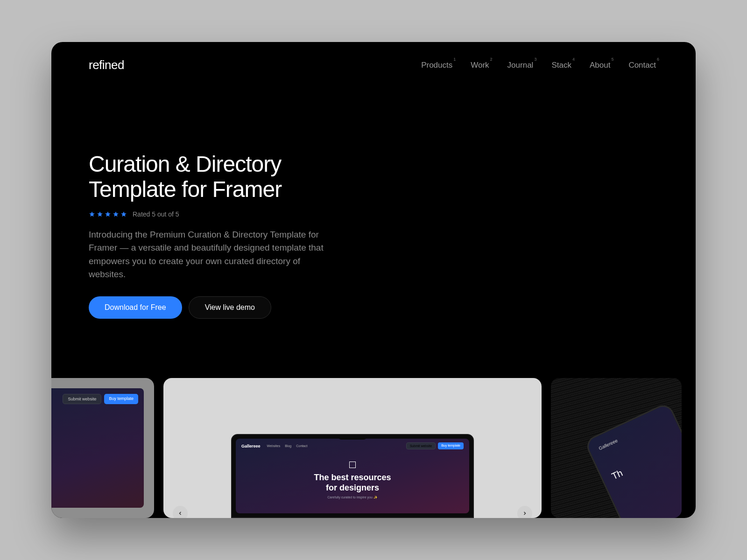  I want to click on preview-nav-item: Websites, so click(274, 446).